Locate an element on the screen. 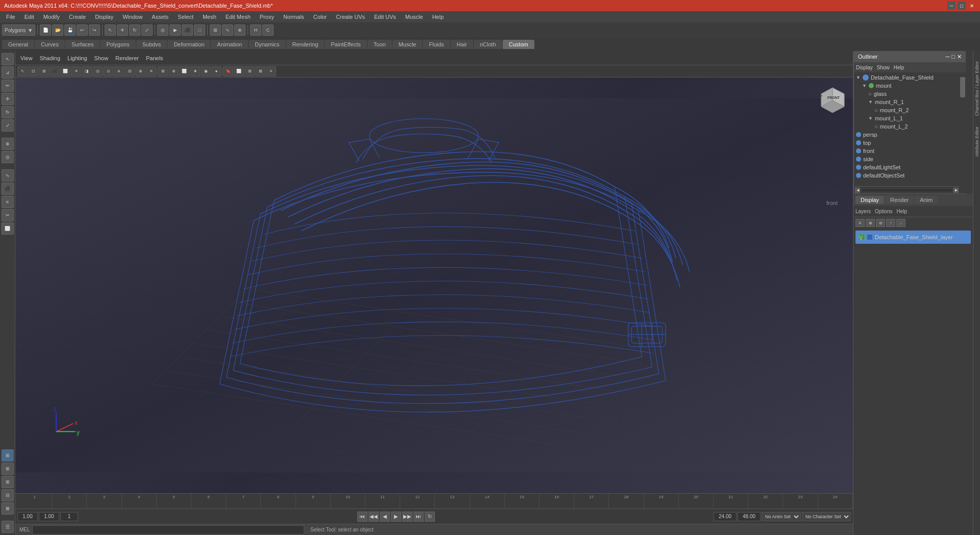  menu-mesh: Mesh is located at coordinates (209, 17).